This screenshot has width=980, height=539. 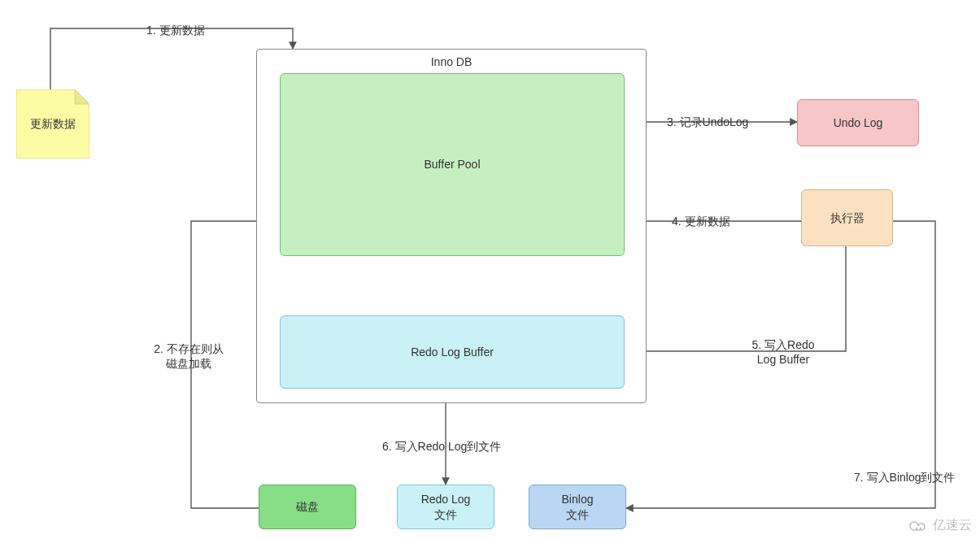 What do you see at coordinates (904, 477) in the screenshot?
I see `edge7-label: 7. 写入Binlog到文件` at bounding box center [904, 477].